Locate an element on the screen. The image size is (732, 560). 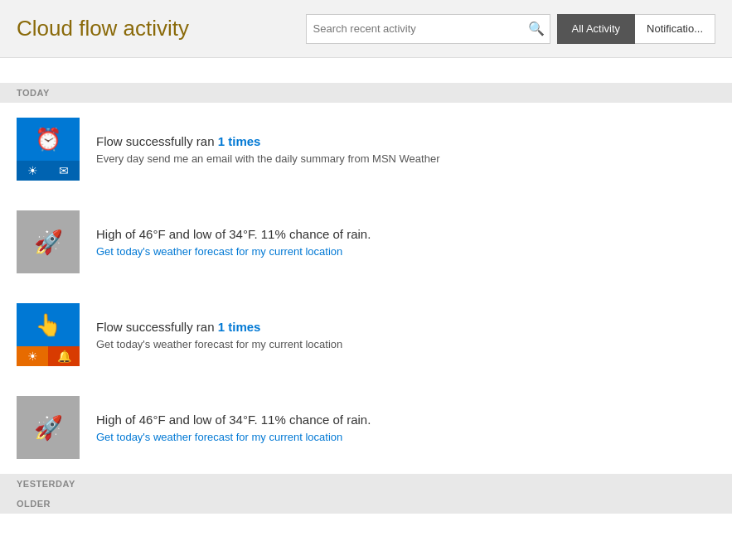
section-header-today: TODAY is located at coordinates (366, 93).